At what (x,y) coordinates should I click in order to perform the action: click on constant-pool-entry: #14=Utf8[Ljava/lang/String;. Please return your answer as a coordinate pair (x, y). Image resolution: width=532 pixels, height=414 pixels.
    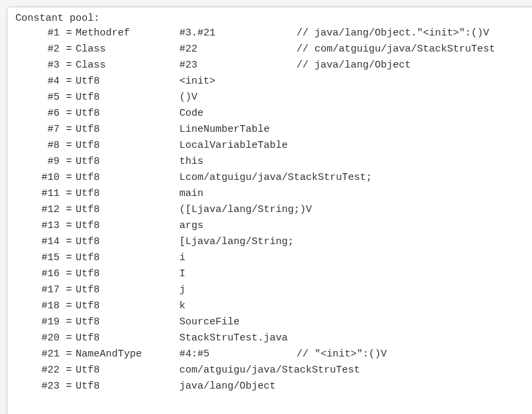
    Looking at the image, I should click on (270, 242).